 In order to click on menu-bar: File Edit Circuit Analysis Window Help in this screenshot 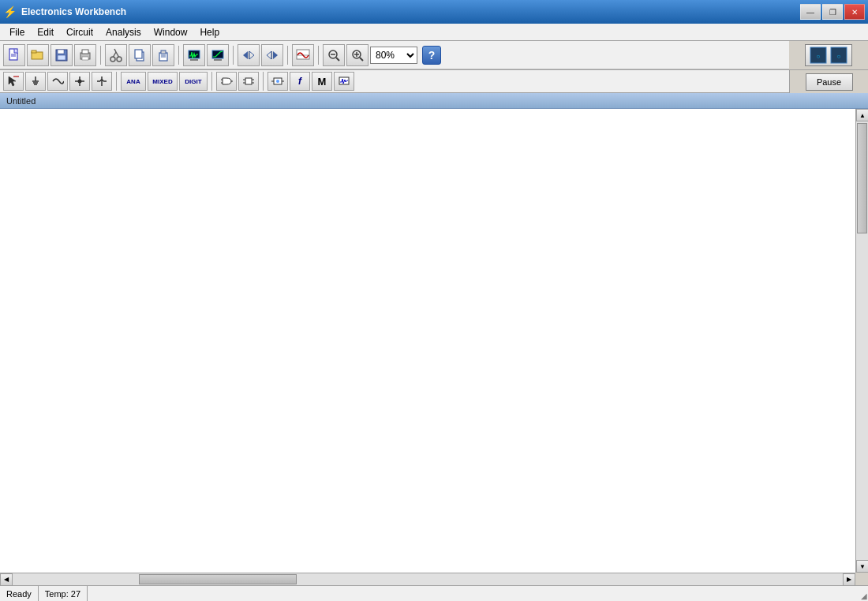, I will do `click(434, 32)`.